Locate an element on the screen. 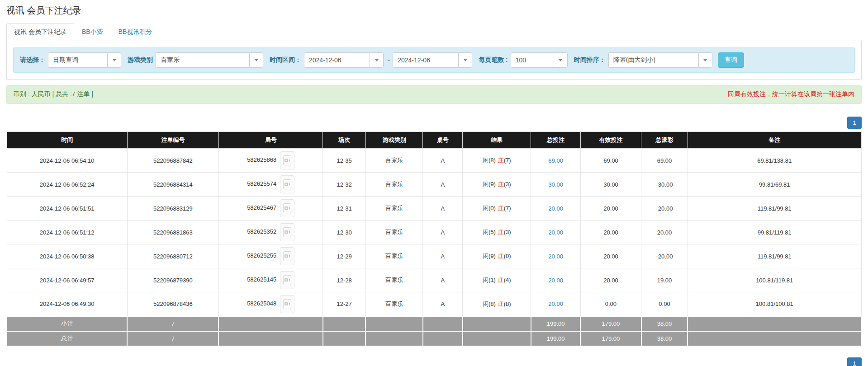 This screenshot has width=868, height=366. result-cell: 闲(8)庄(8) is located at coordinates (497, 305).